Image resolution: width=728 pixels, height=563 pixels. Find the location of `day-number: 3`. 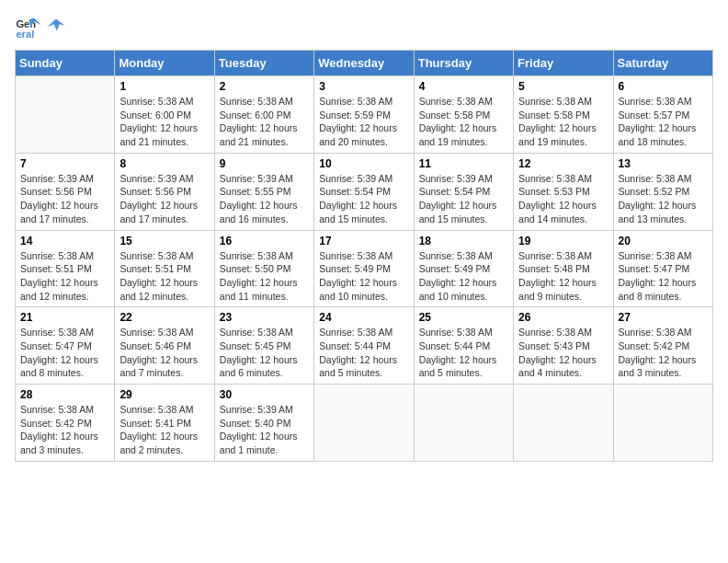

day-number: 3 is located at coordinates (364, 86).